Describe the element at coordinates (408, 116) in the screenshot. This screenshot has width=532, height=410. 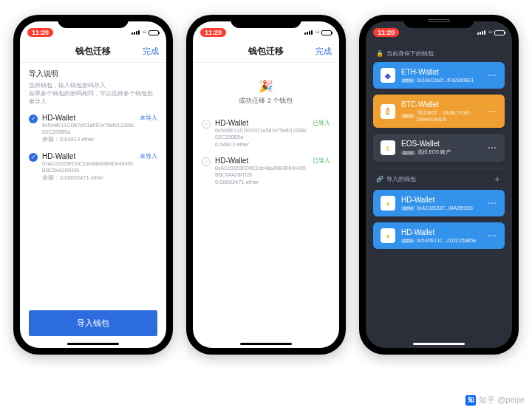
I see `chain-tag: BTC` at that location.